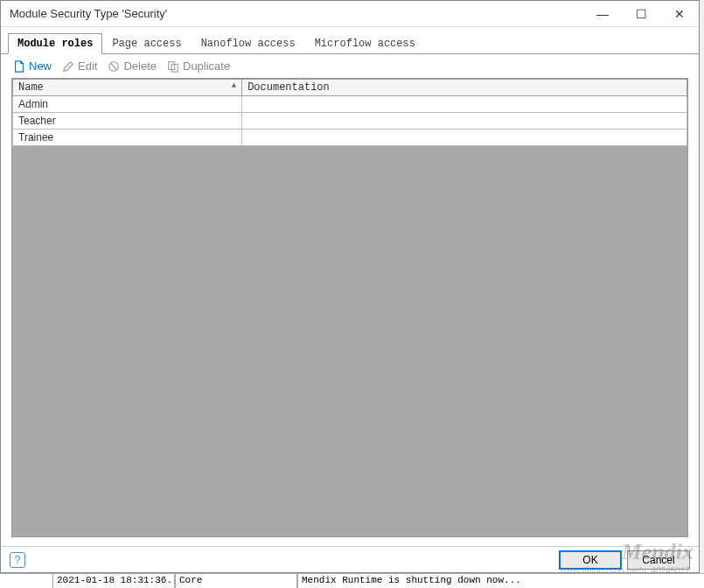  Describe the element at coordinates (589, 560) in the screenshot. I see `button-label: OK` at that location.